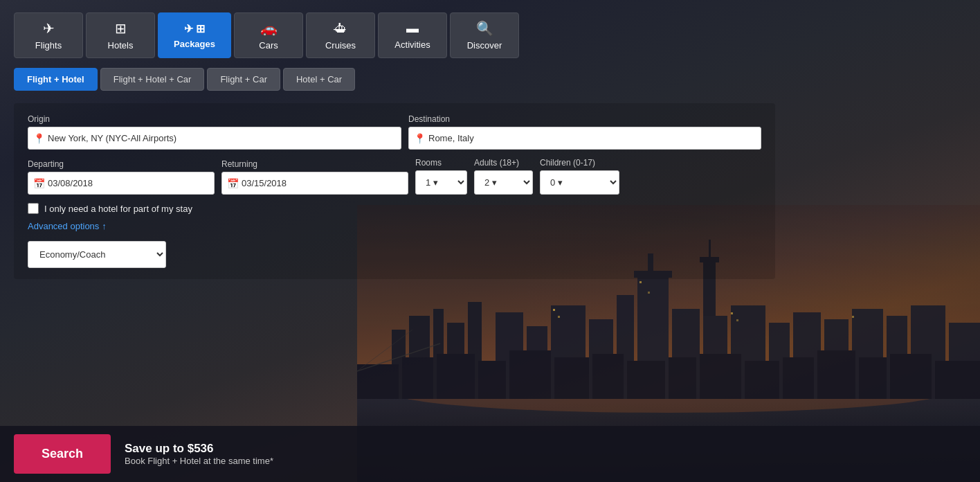 This screenshot has width=980, height=482. I want to click on subtab-flight-hotel: Flight + Hotel, so click(55, 79).